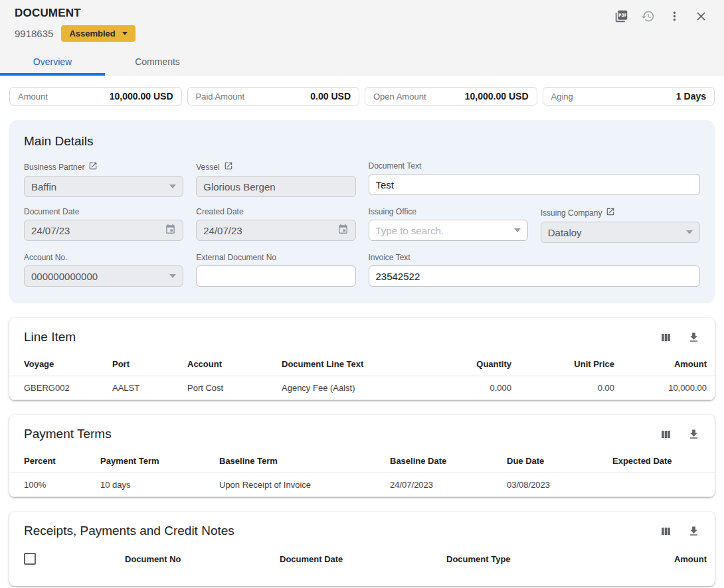 The height and width of the screenshot is (588, 724). I want to click on column-header: Baseline Term, so click(304, 462).